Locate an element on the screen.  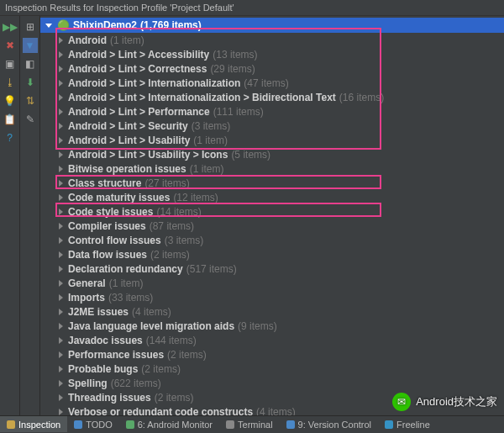
tree-item-label: Code maturity issues is located at coordinates (119, 198).